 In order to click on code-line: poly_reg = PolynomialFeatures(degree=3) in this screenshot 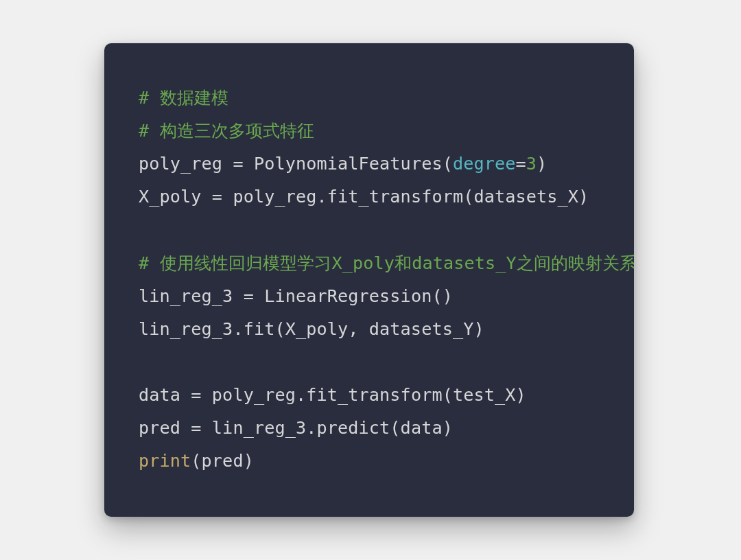, I will do `click(343, 163)`.